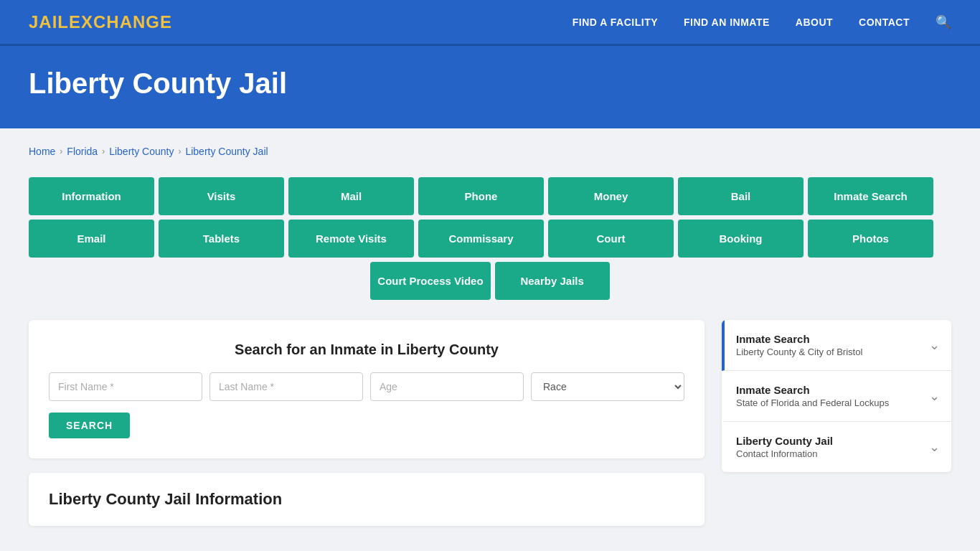  I want to click on tile-email: Email, so click(92, 238).